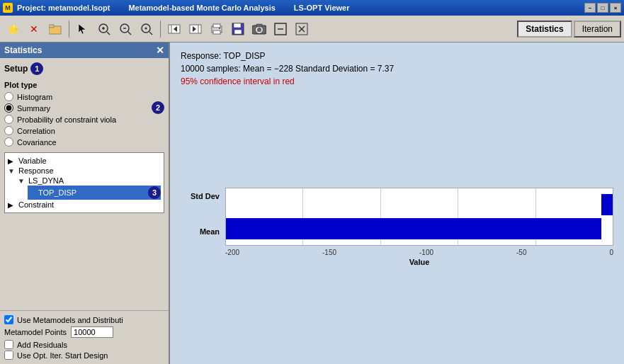 Image resolution: width=624 pixels, height=364 pixels. What do you see at coordinates (238, 29) in the screenshot?
I see `save-button` at bounding box center [238, 29].